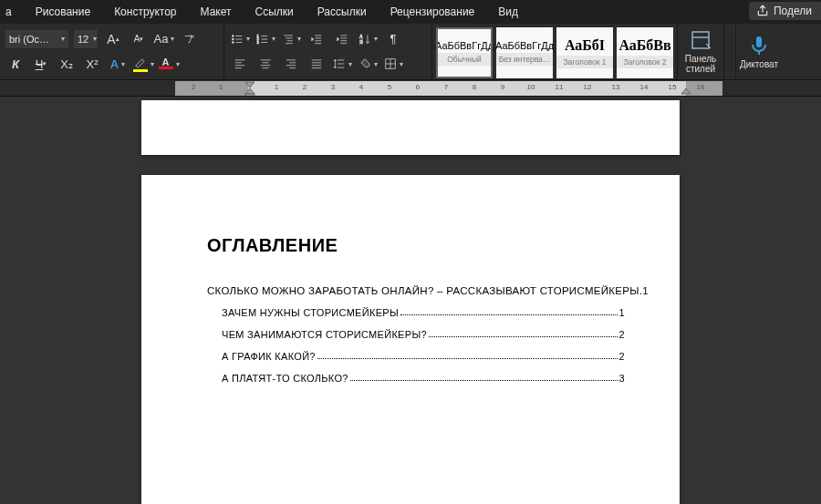 This screenshot has width=821, height=504. I want to click on font-family-selector: bri (Ос…, so click(36, 39).